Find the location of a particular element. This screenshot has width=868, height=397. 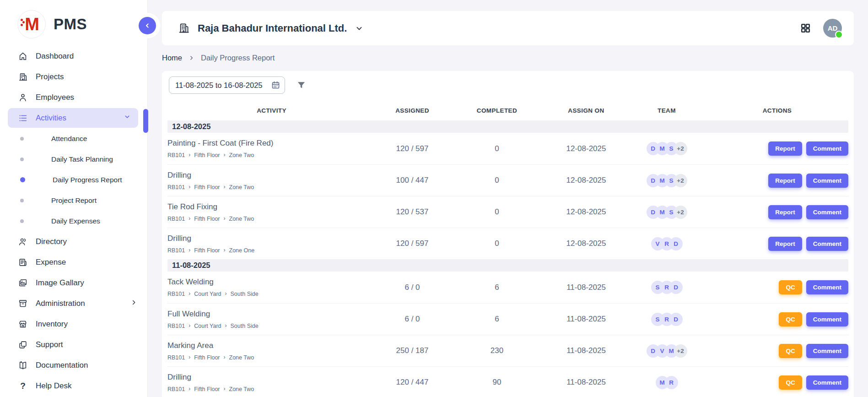

sidebar-item-projects: Projects is located at coordinates (74, 77).